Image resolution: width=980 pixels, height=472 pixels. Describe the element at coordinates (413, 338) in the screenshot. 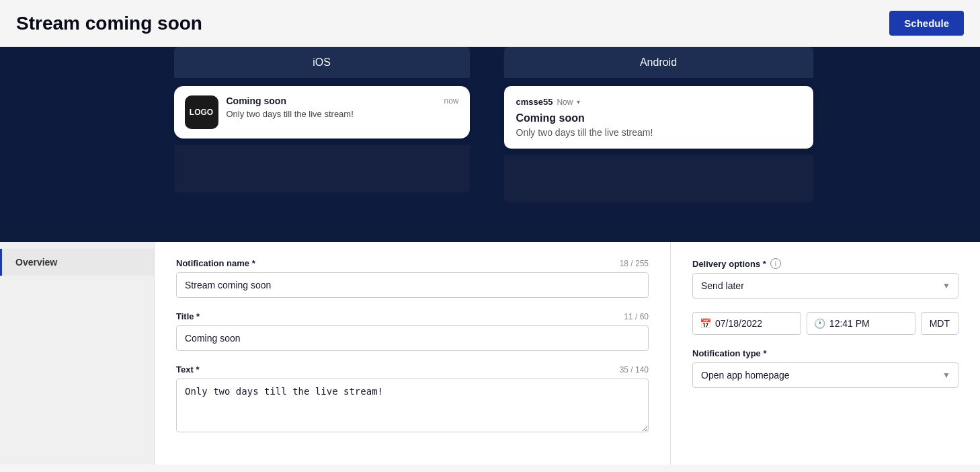

I see `title-input` at that location.